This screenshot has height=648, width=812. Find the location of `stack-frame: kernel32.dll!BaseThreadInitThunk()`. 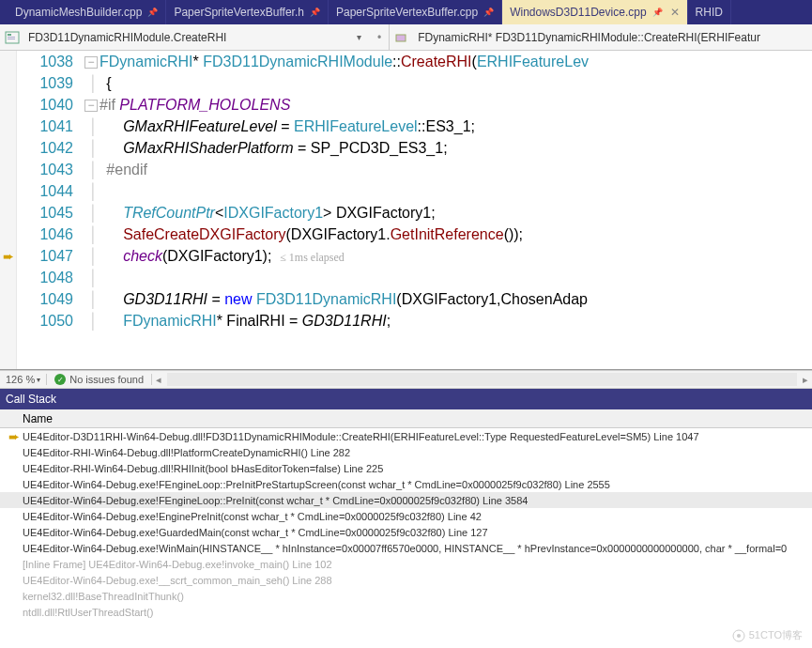

stack-frame: kernel32.dll!BaseThreadInitThunk() is located at coordinates (406, 595).